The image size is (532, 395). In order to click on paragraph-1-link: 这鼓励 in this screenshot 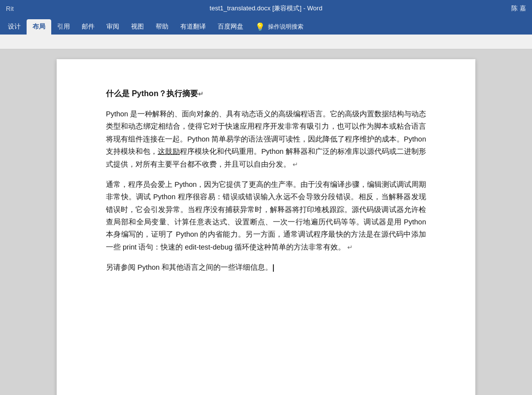, I will do `click(168, 151)`.